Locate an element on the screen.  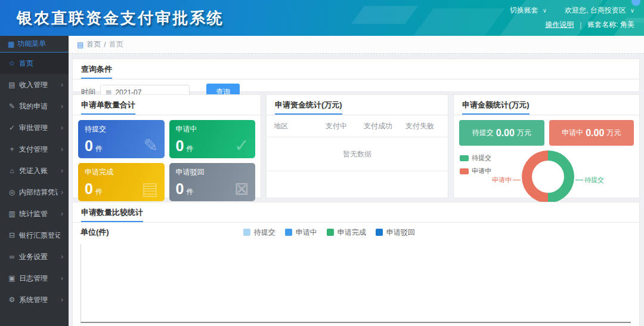
pencil-icon: ✎ is located at coordinates (12, 106).